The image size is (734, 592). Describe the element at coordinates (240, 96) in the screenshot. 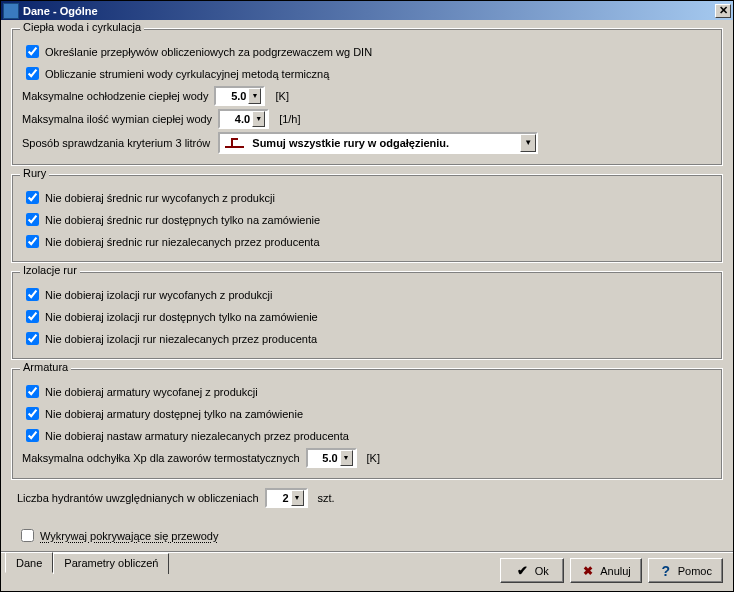

I see `spin-max-cooling: 5.0 ▼` at that location.